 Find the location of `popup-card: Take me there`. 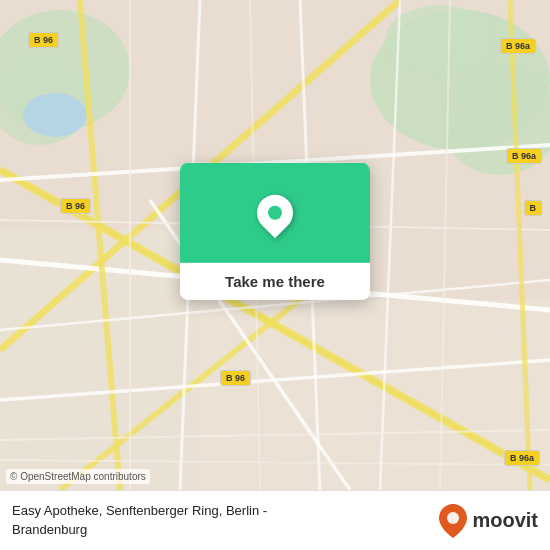

popup-card: Take me there is located at coordinates (275, 232).